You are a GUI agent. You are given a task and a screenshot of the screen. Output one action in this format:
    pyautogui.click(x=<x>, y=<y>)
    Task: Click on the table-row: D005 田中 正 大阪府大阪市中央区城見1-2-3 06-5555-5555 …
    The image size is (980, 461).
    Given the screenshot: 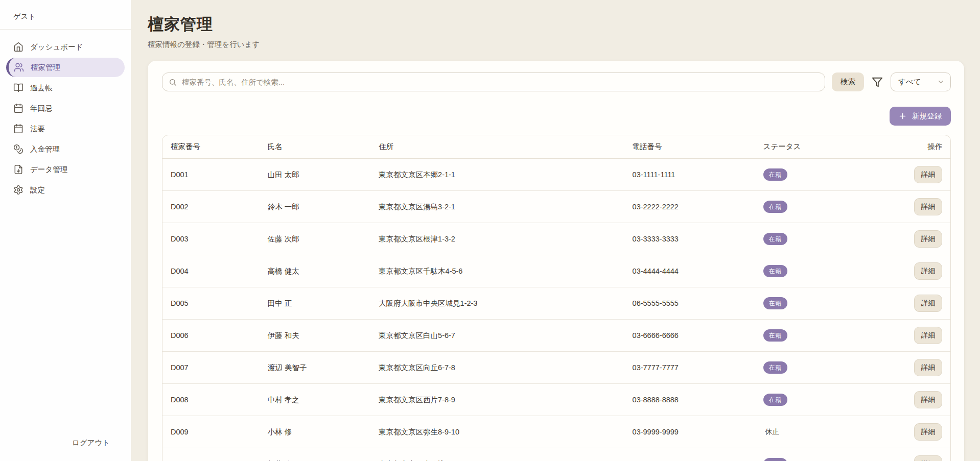 What is the action you would take?
    pyautogui.click(x=556, y=303)
    